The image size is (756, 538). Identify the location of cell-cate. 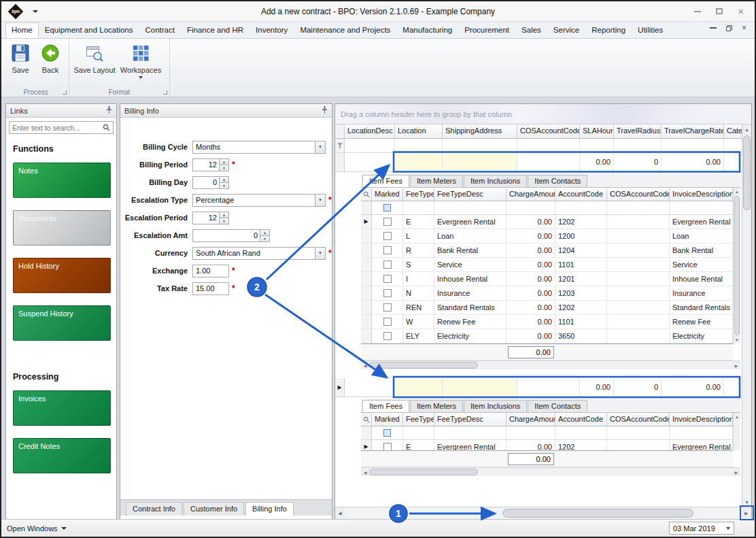
(734, 388).